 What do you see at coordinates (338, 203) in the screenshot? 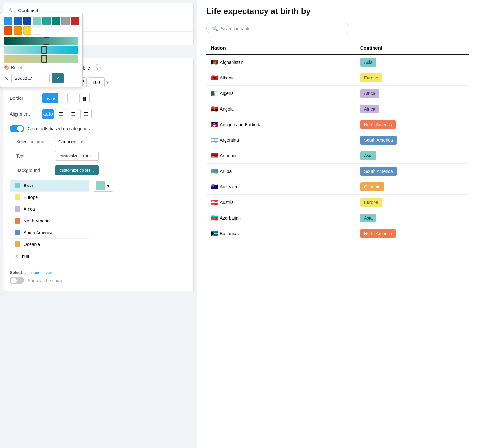
I see `table-row: 🇦🇹 Austria Europe` at bounding box center [338, 203].